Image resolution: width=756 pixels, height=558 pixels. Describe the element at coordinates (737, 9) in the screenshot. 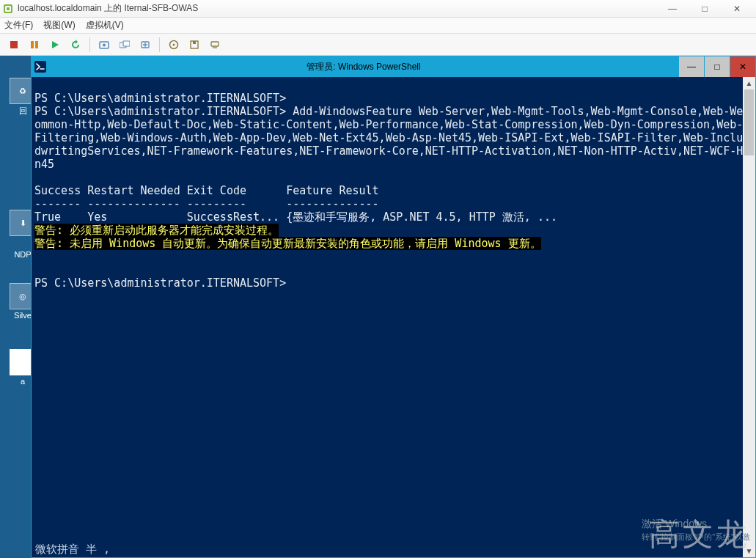

I see `vm-close-button: ✕` at that location.